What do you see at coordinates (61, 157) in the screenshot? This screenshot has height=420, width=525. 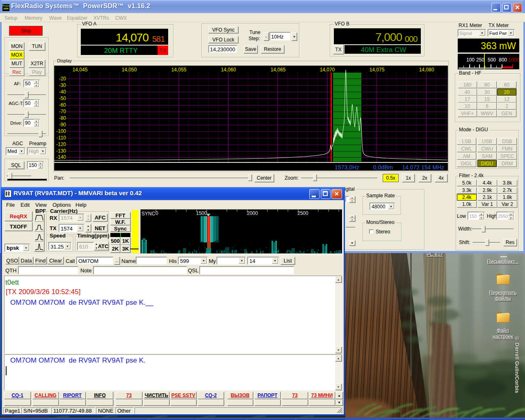 I see `svg-text: -140` at bounding box center [61, 157].